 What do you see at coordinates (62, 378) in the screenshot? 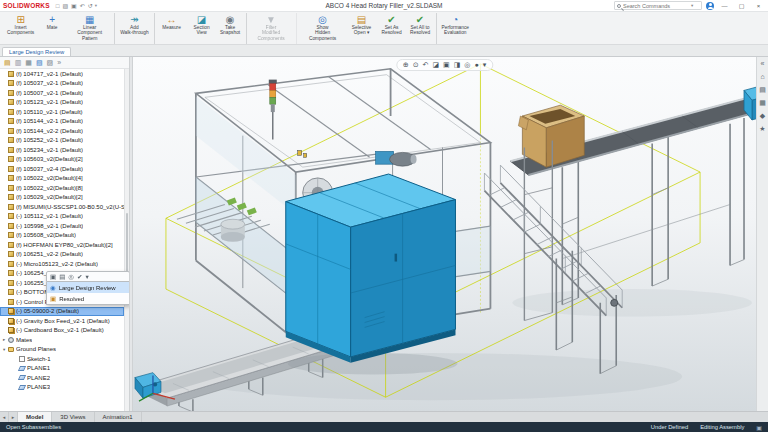
I see `tree-item: PLANE2` at bounding box center [62, 378].